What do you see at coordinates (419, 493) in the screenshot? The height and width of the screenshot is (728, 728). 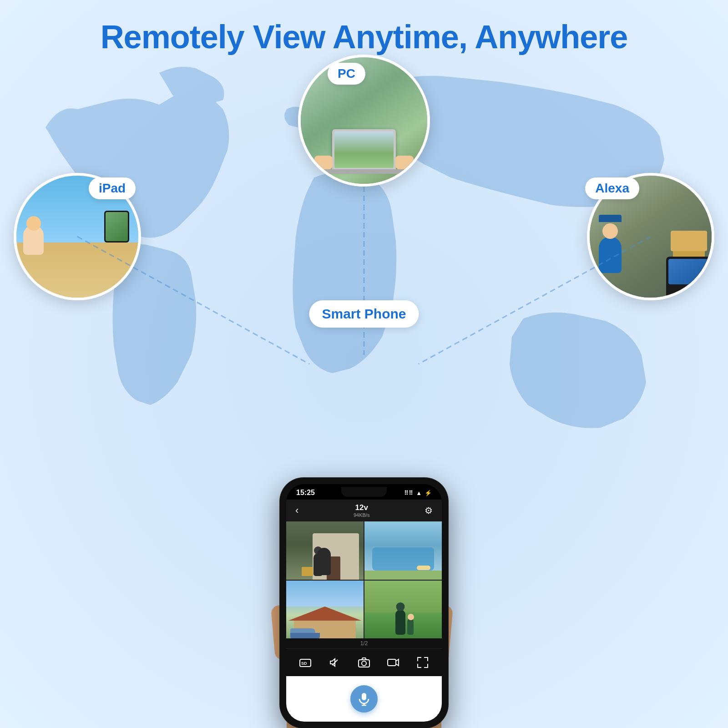 I see `wifi-icon: ▲` at bounding box center [419, 493].